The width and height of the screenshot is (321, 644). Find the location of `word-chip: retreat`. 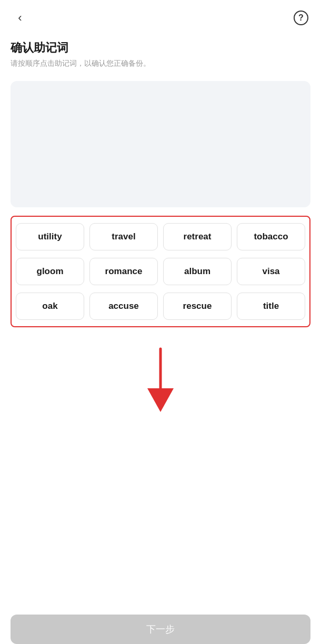

word-chip: retreat is located at coordinates (197, 237).